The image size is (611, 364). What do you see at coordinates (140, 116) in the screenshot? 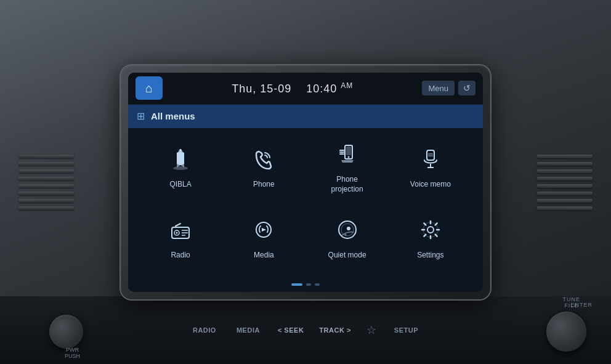
I see `grid-icon: ⊞` at bounding box center [140, 116].